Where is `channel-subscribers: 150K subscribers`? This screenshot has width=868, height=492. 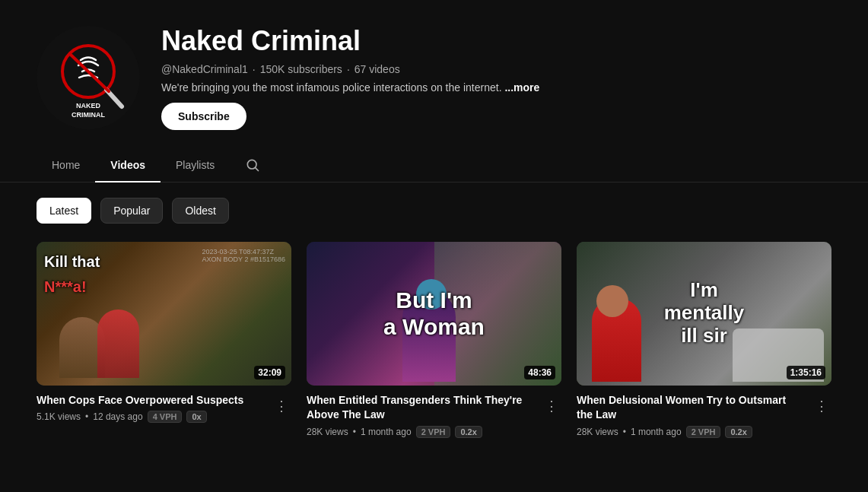 channel-subscribers: 150K subscribers is located at coordinates (301, 69).